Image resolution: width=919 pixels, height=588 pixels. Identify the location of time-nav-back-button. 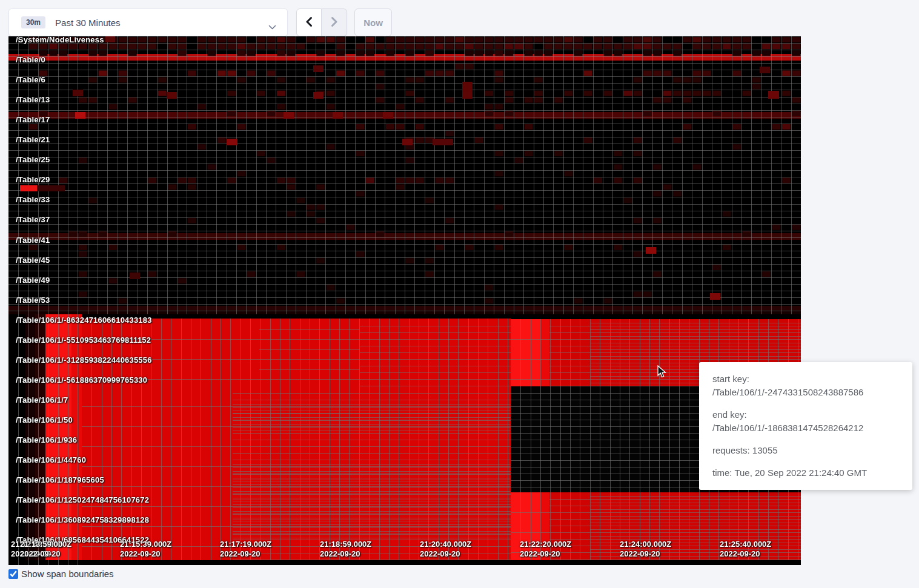
(309, 22).